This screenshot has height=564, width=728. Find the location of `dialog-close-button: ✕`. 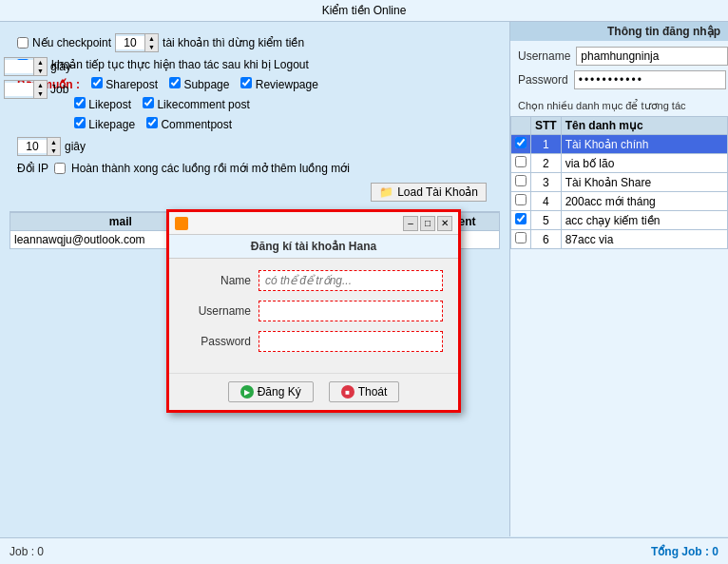

dialog-close-button: ✕ is located at coordinates (445, 224).